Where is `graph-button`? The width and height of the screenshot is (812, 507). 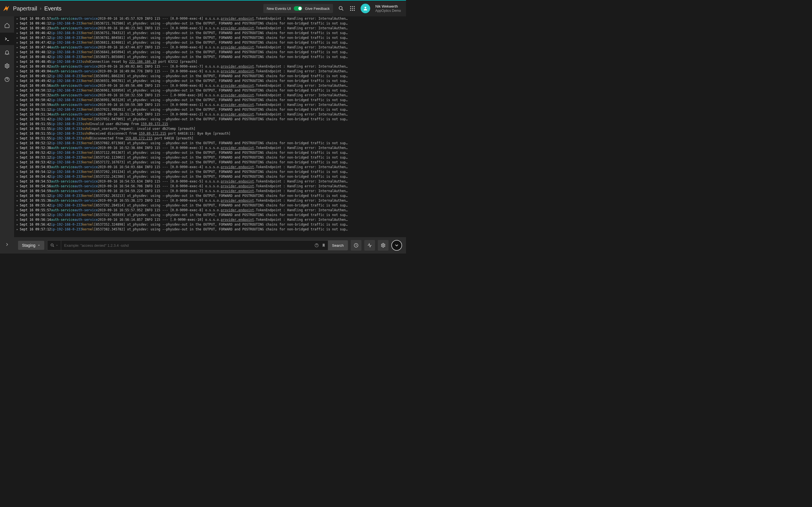 graph-button is located at coordinates (370, 245).